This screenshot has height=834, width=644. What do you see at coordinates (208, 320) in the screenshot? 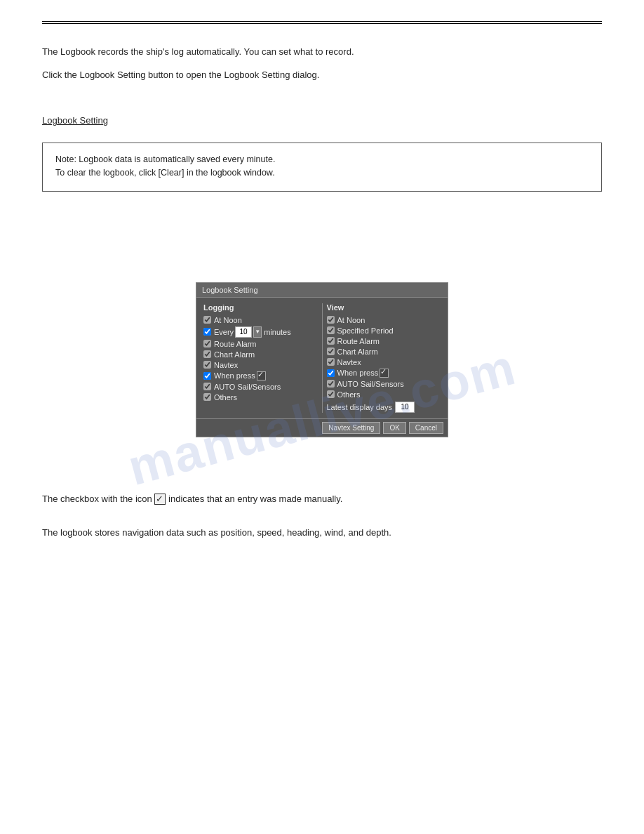
I see `logging-at-noon-checkbox` at bounding box center [208, 320].